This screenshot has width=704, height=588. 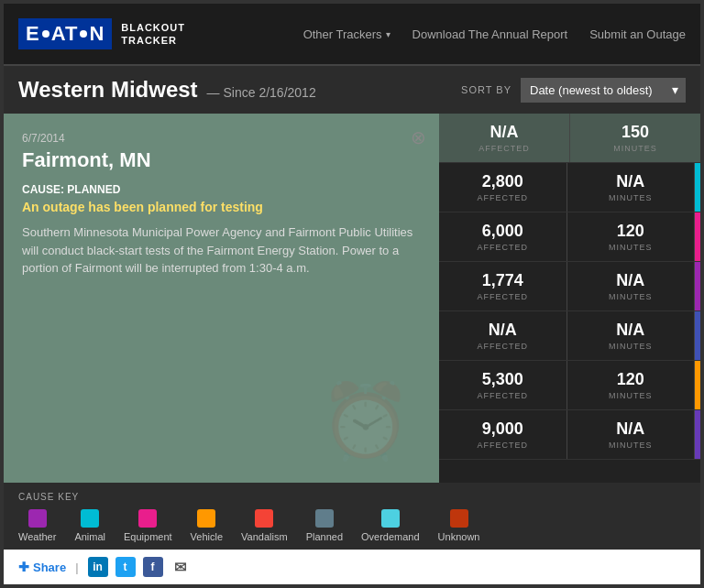 What do you see at coordinates (264, 526) in the screenshot?
I see `cause-vandalism: Vandalism` at bounding box center [264, 526].